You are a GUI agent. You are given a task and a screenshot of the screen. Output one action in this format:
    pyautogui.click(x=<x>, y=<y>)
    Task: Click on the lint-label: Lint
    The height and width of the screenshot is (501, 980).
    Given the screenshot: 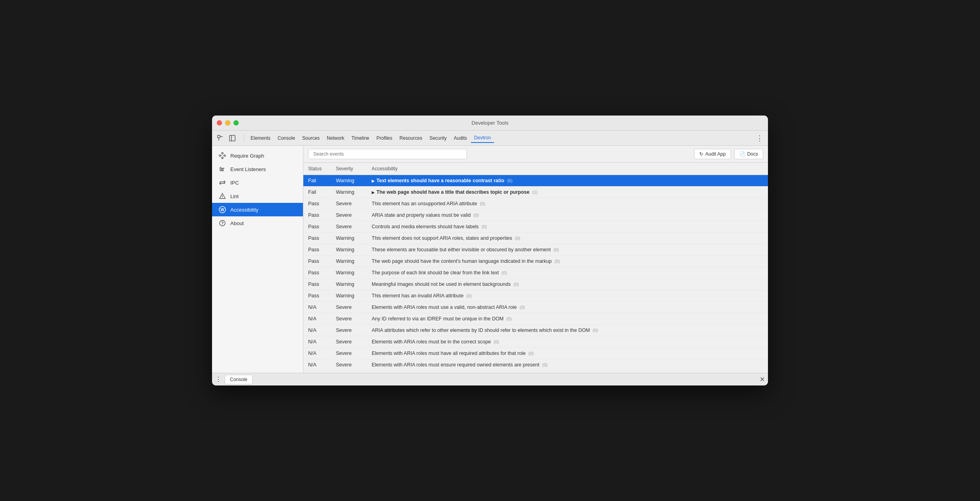 What is the action you would take?
    pyautogui.click(x=234, y=196)
    